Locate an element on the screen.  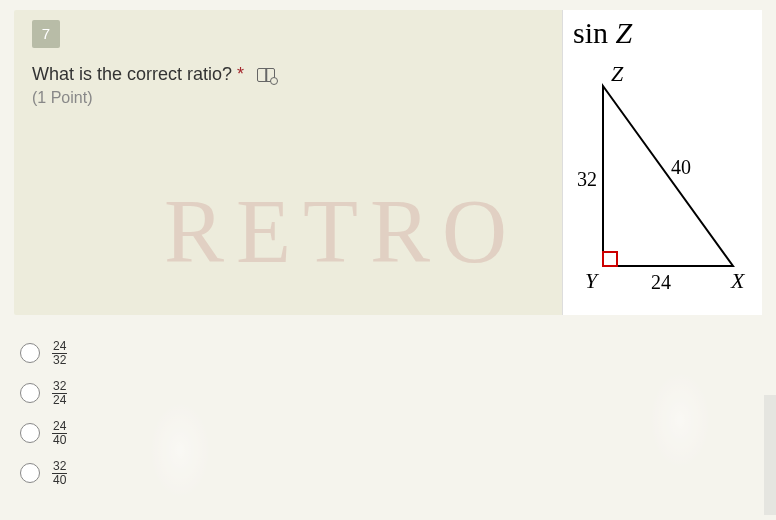
fraction: 32 24 is located at coordinates (60, 393).